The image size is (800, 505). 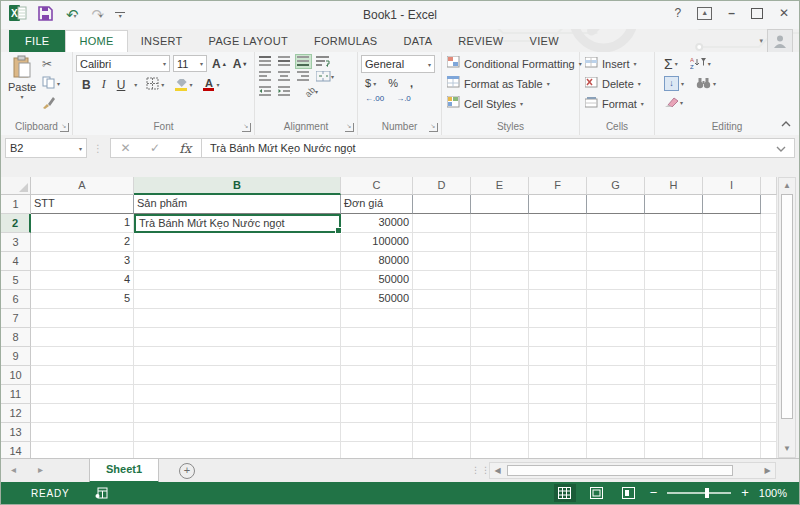 What do you see at coordinates (500, 450) in the screenshot?
I see `cell-E14` at bounding box center [500, 450].